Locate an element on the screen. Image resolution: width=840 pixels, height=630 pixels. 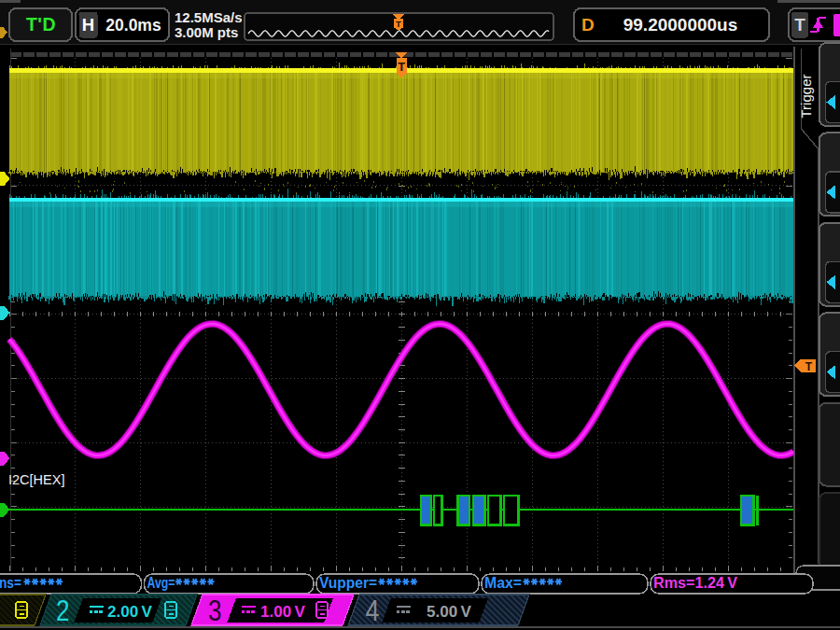
svg-text: Rms=1.24 V is located at coordinates (695, 582).